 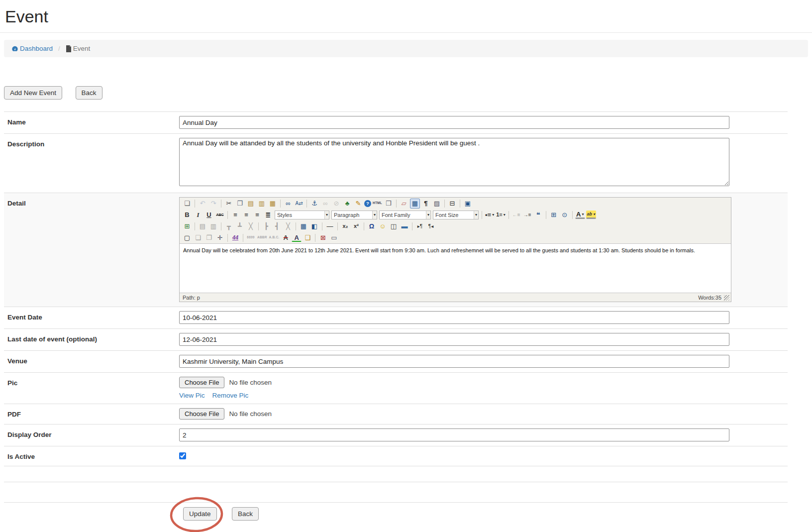 I want to click on media-icon: ◫, so click(x=394, y=226).